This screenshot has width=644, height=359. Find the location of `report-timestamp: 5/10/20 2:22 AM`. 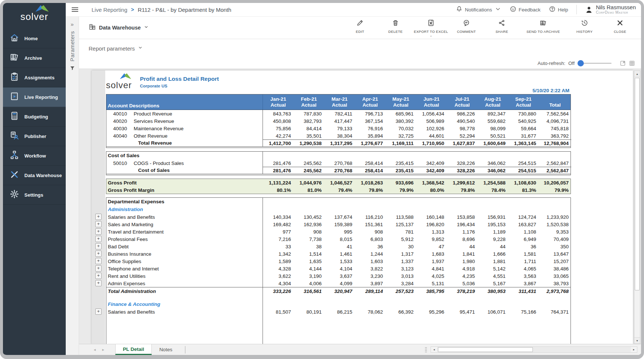

report-timestamp: 5/10/20 2:22 AM is located at coordinates (551, 91).